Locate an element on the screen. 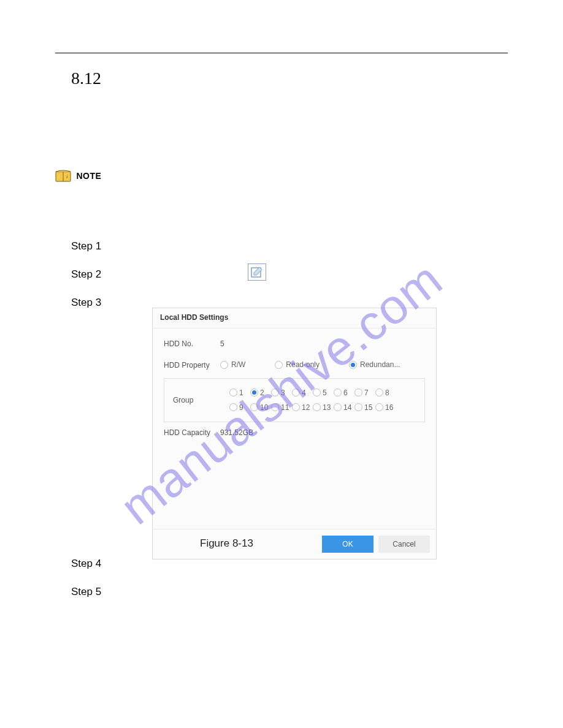 The height and width of the screenshot is (728, 563). steps-list-lower: Step 4 Step 5 is located at coordinates (86, 586).